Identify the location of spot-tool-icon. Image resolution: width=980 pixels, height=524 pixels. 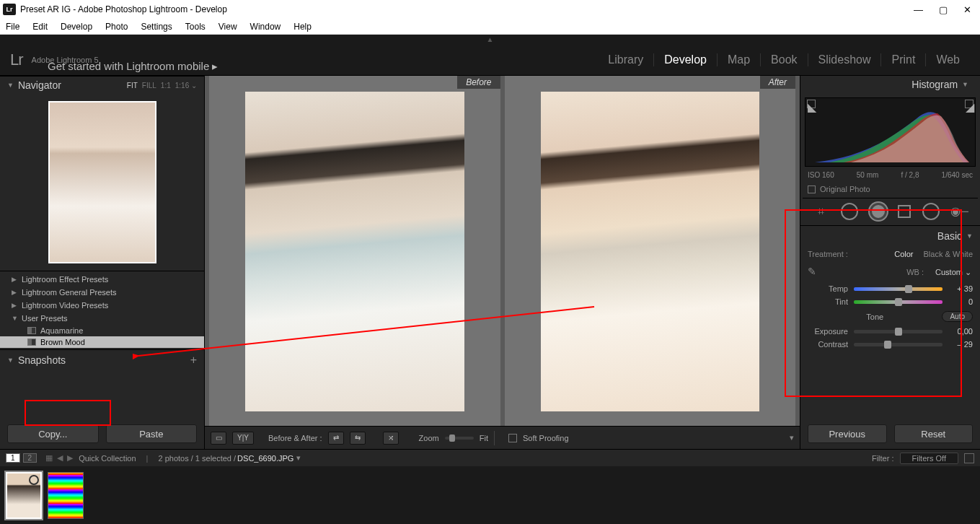
(849, 211).